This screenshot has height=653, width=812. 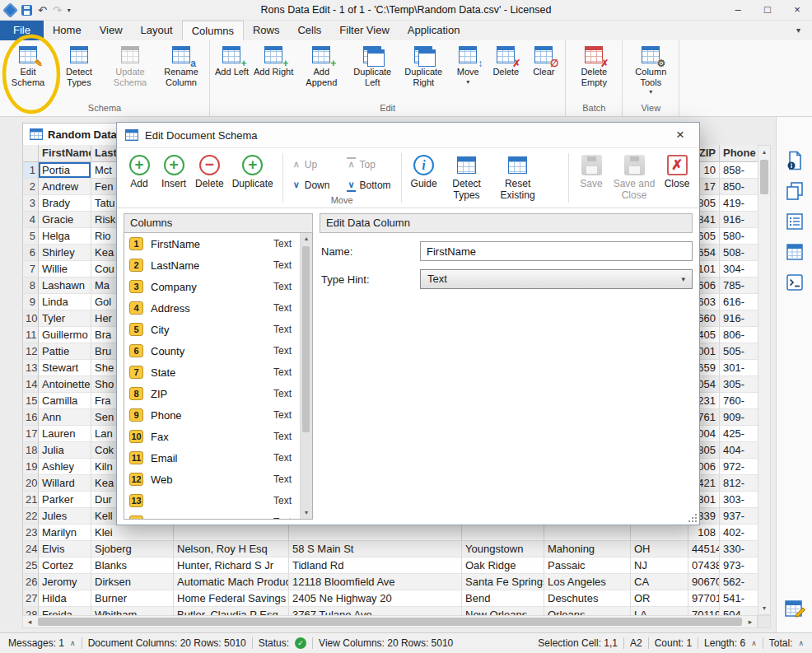 I want to click on cell-firstname: Willard, so click(x=65, y=483).